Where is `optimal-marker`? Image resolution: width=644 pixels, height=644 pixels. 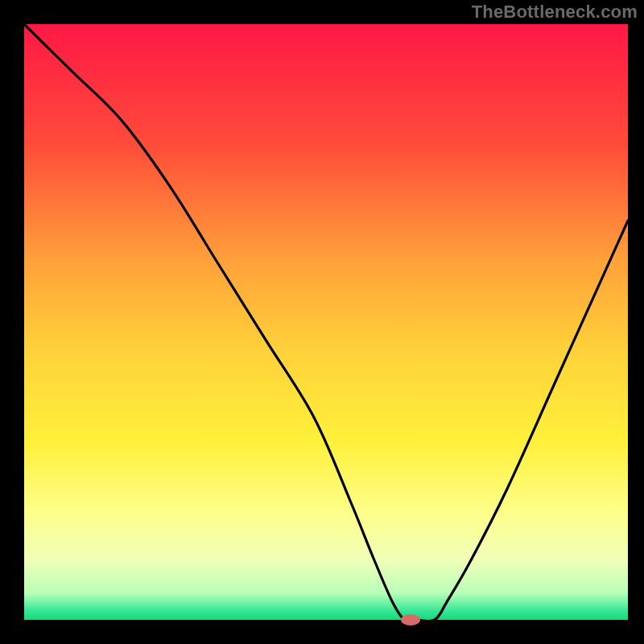 optimal-marker is located at coordinates (411, 620).